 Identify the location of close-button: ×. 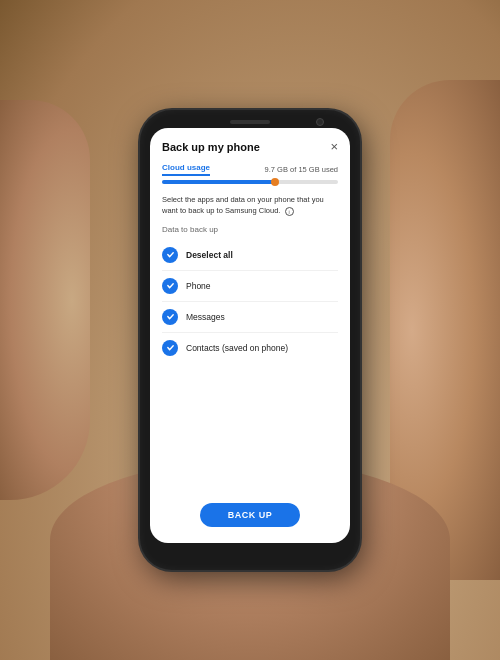
(334, 146).